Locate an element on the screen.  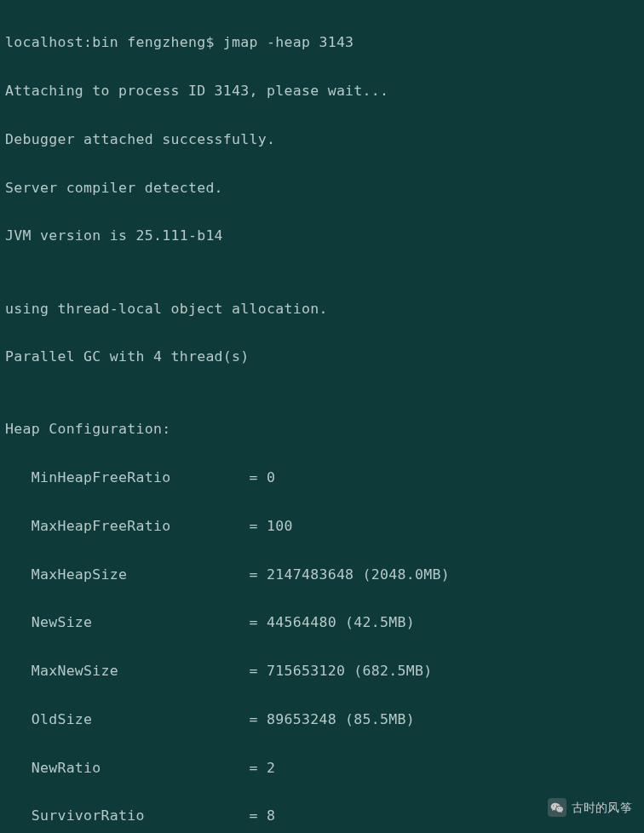
output-line: Attaching to process ID 3143, please wai… is located at coordinates (322, 91).